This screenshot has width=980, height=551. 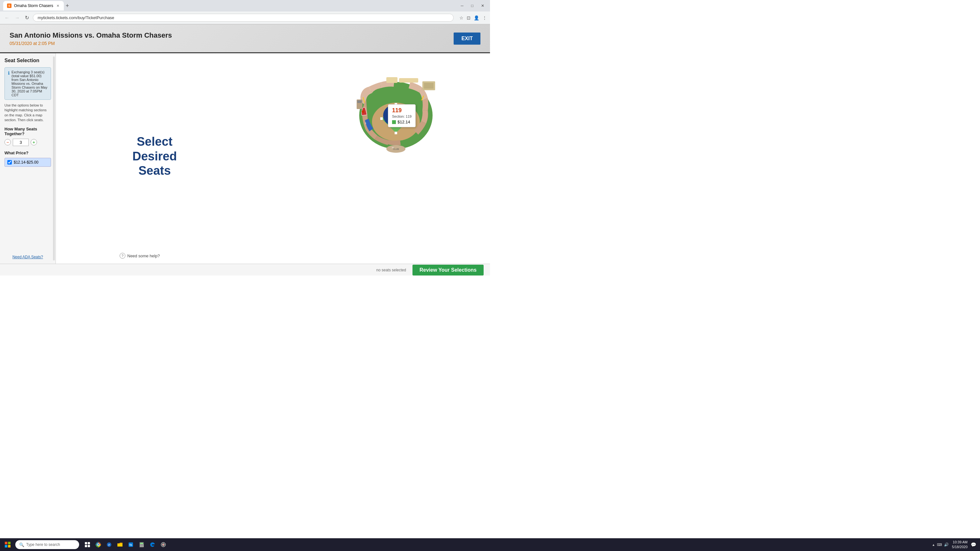 What do you see at coordinates (402, 116) in the screenshot?
I see `tooltip-section-label: Section: 119` at bounding box center [402, 116].